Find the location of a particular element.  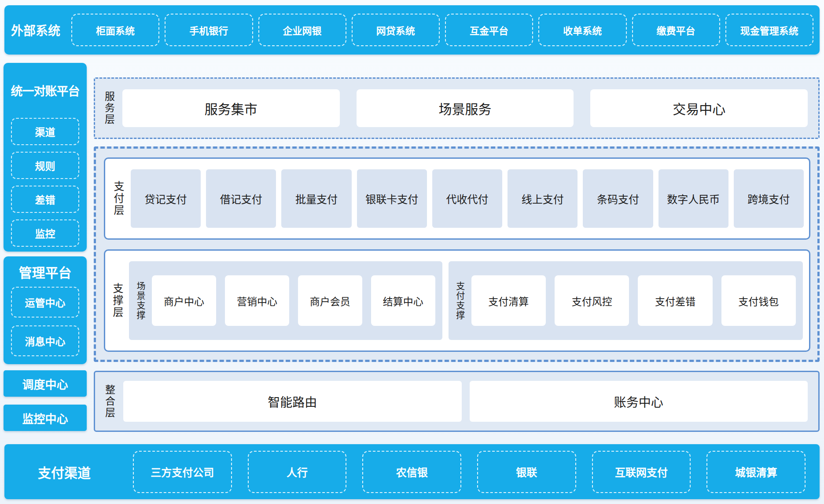

payment-channel-item: 农信银 is located at coordinates (412, 472).